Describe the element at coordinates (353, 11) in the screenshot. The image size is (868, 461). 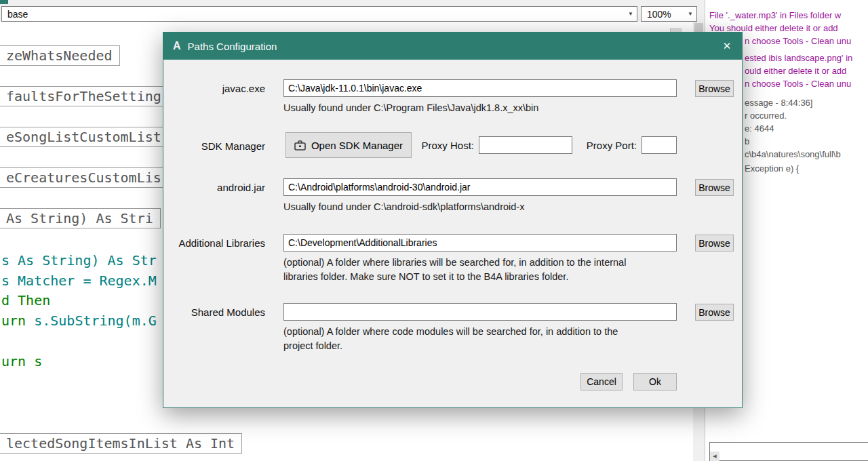
I see `topbar: base ▼ 100% ▼` at that location.